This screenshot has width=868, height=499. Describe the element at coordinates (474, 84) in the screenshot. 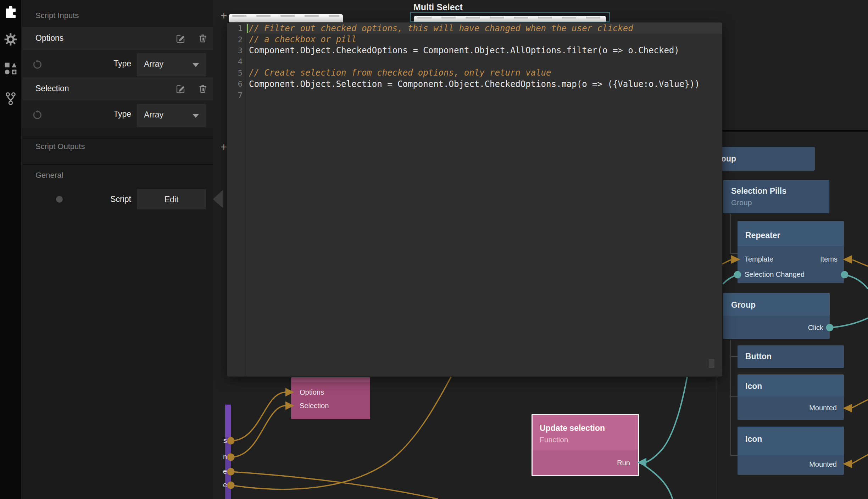

I see `code-line: 6Component.Object.Selection = Component.…` at that location.